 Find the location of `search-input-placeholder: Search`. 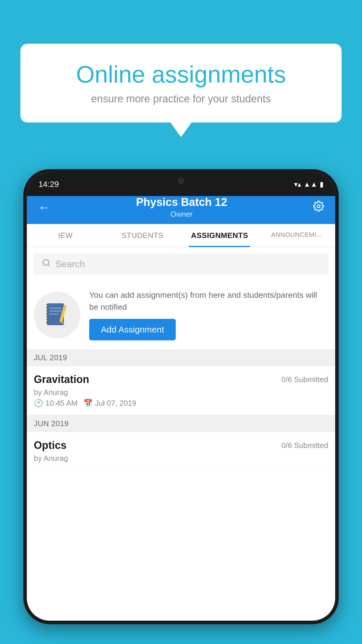

search-input-placeholder: Search is located at coordinates (70, 264).